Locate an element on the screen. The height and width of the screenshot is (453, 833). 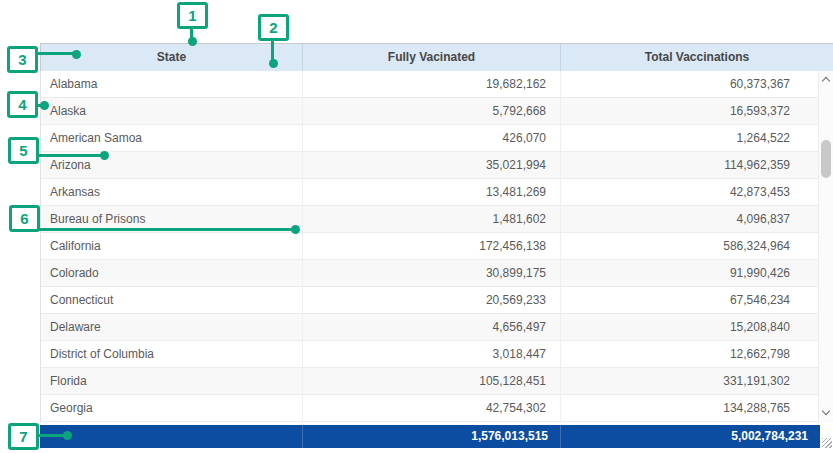
total-vaccinations-cell: 67,546,234 is located at coordinates (689, 300).